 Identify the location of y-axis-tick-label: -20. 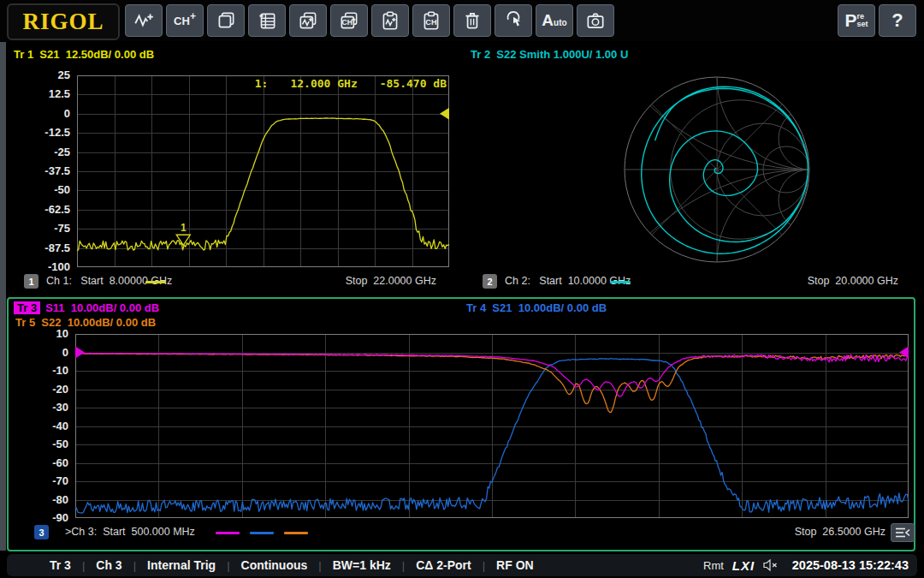
(43, 390).